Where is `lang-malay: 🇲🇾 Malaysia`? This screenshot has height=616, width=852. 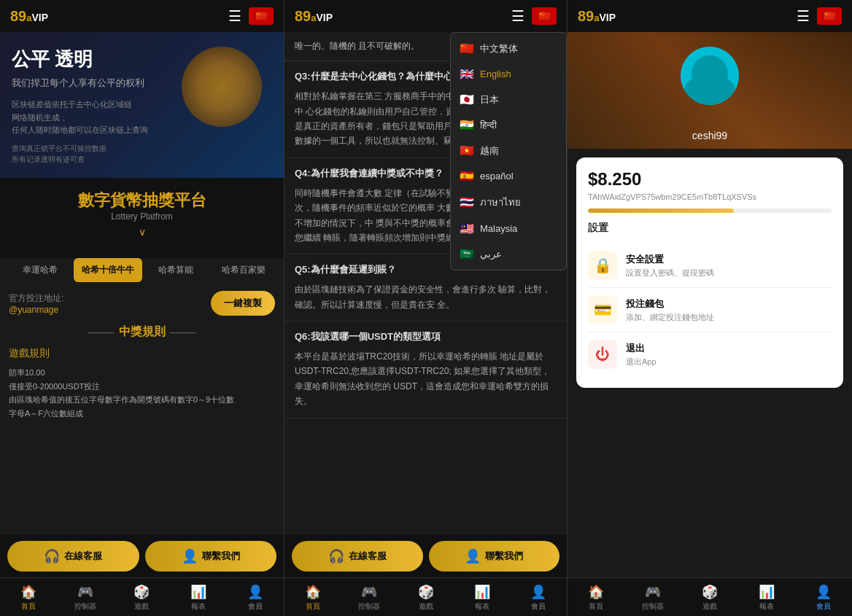
lang-malay: 🇲🇾 Malaysia is located at coordinates (508, 229).